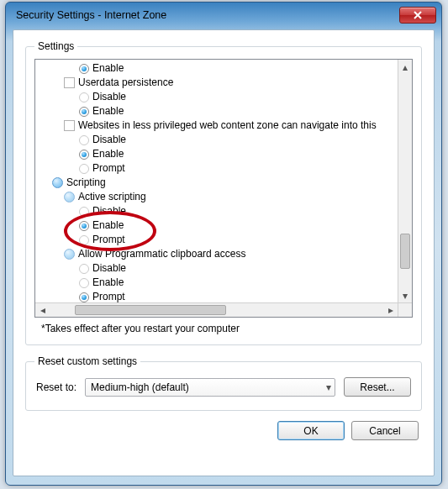  I want to click on settings-legend: Settings, so click(55, 46).